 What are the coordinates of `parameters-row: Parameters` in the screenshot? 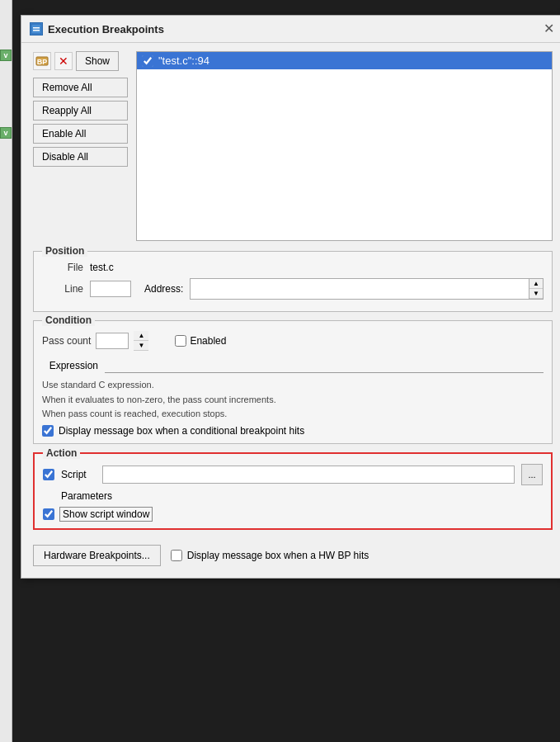 It's located at (293, 496).